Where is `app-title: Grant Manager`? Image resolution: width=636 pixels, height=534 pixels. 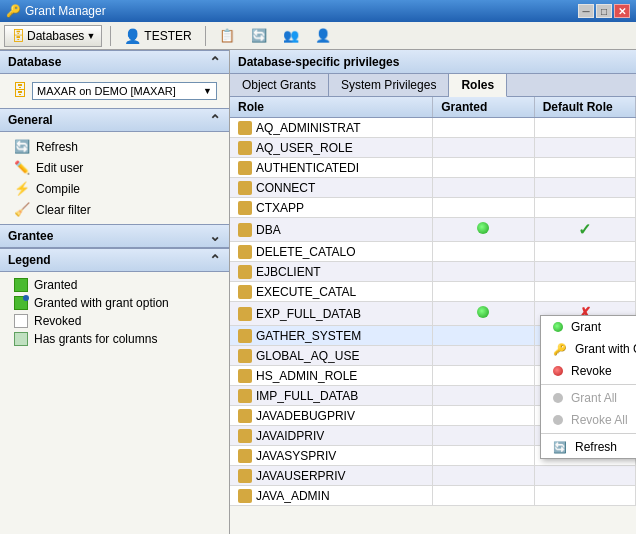
app-title: Grant Manager is located at coordinates (66, 11).